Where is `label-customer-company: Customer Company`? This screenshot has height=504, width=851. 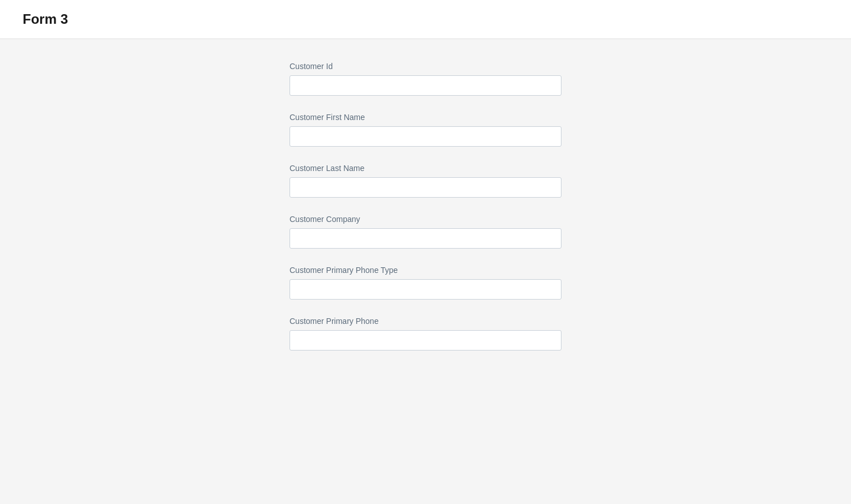 label-customer-company: Customer Company is located at coordinates (425, 219).